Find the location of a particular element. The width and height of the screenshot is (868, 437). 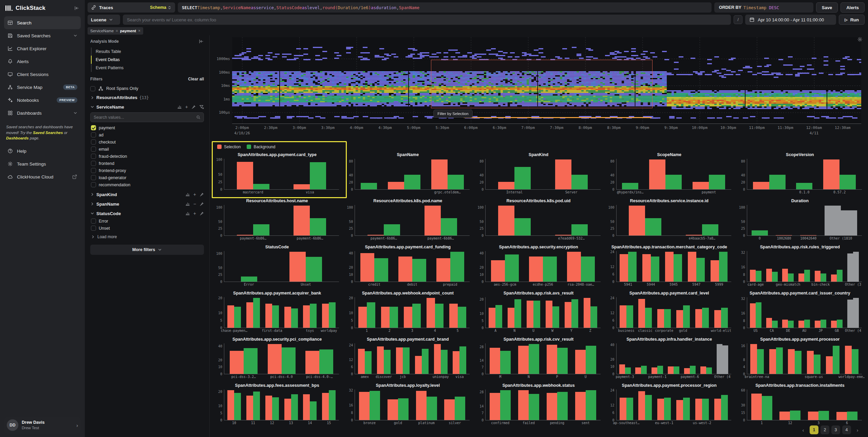

page-button-3: 3 is located at coordinates (836, 430).